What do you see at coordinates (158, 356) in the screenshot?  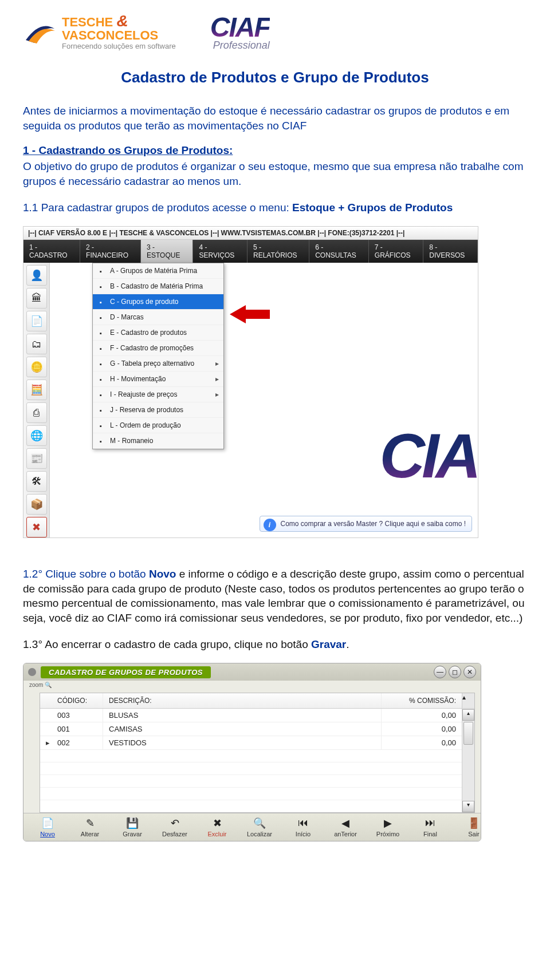 I see `estoque-dropdown: ▪A - Grupos de Matéria Prima▪B - Cadastr…` at bounding box center [158, 356].